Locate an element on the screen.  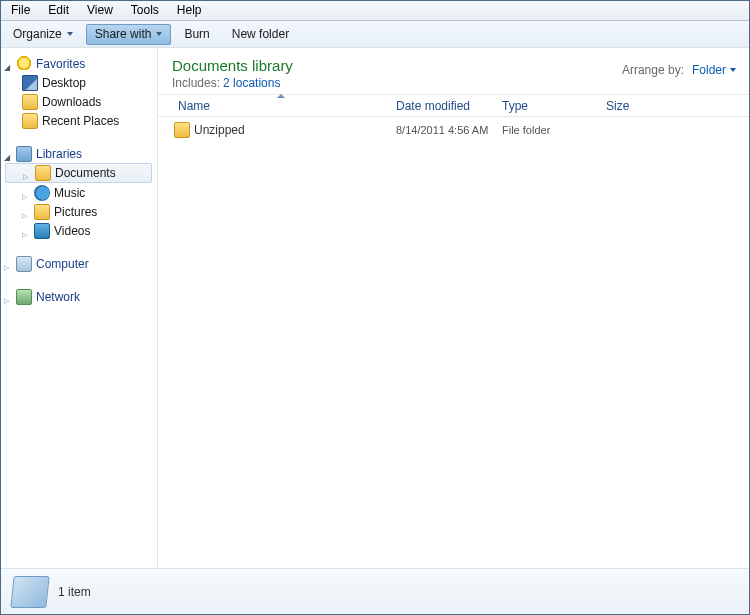
sidebar-item-label: Downloads is located at coordinates (72, 102).